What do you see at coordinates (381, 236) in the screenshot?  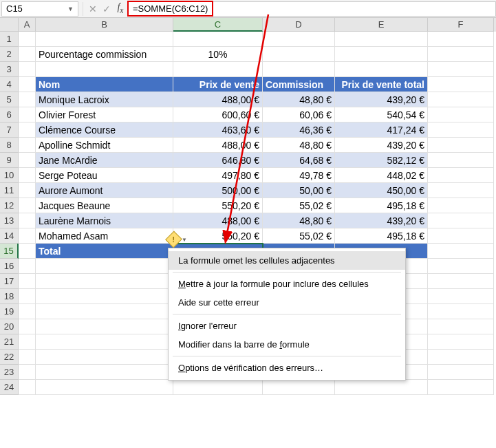 I see `cell-total: 495,18 €` at bounding box center [381, 236].